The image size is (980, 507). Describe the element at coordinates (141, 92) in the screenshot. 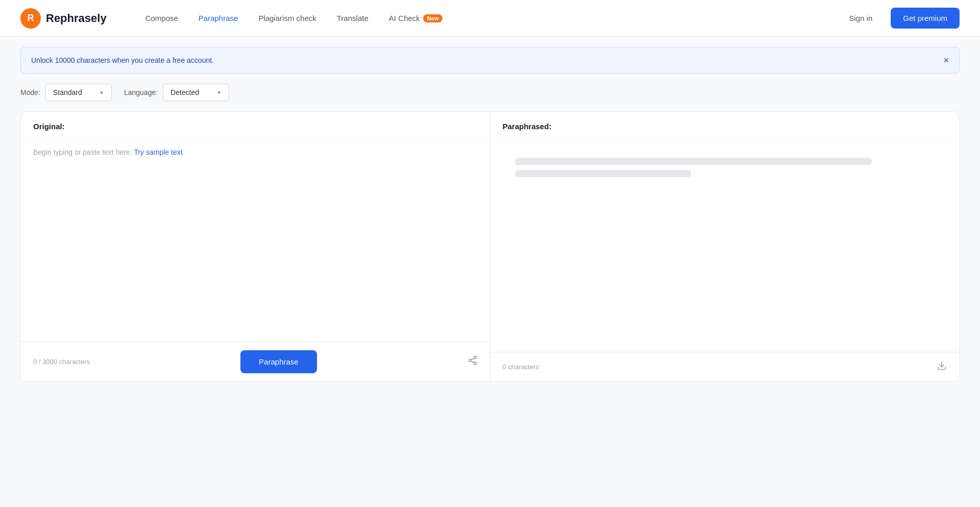

I see `language-label: Language:` at that location.